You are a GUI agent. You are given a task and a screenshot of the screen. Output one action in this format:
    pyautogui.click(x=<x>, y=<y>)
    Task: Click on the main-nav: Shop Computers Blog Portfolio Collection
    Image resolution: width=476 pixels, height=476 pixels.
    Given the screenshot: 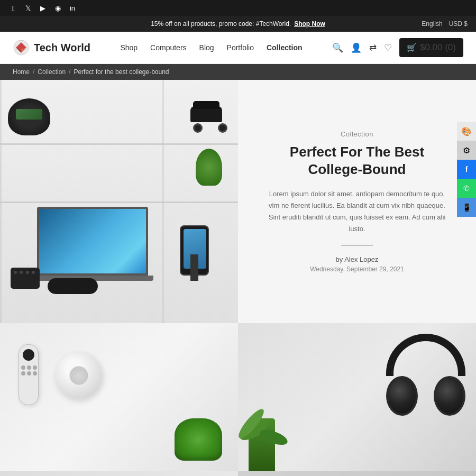 What is the action you would take?
    pyautogui.click(x=211, y=48)
    